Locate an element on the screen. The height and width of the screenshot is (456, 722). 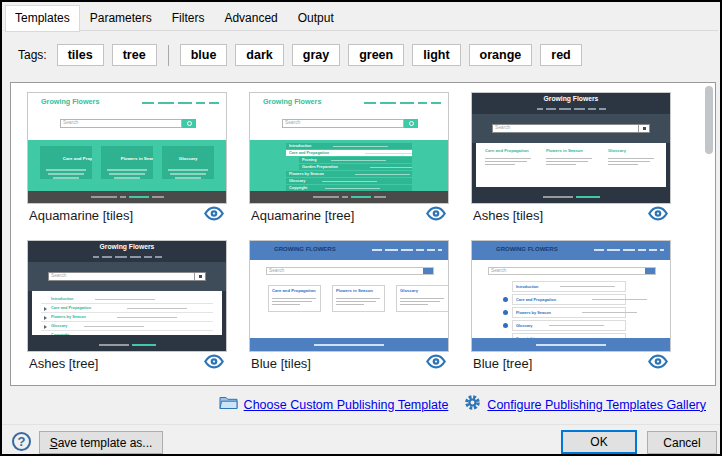
tags-row: Tags: tiles tree blue dark gray green li… is located at coordinates (300, 55).